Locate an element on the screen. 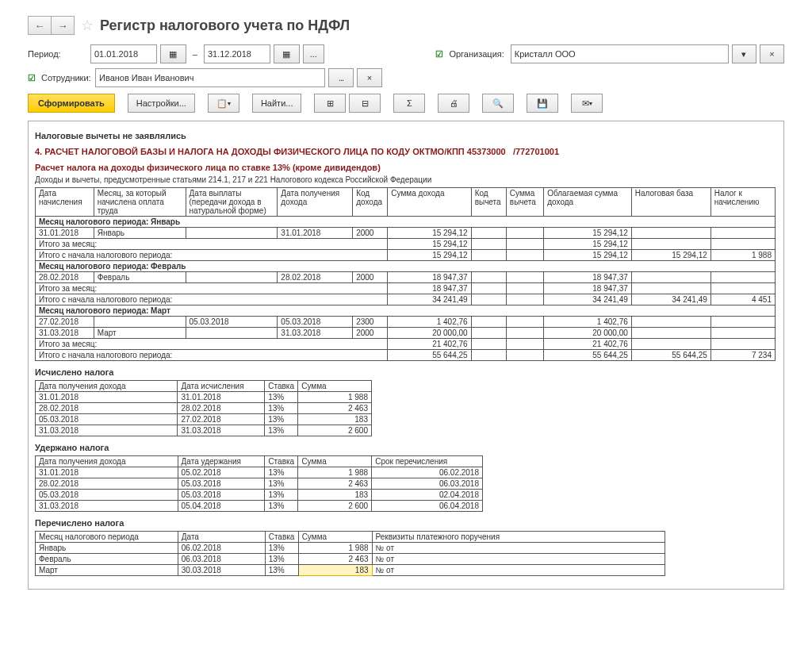 Image resolution: width=812 pixels, height=657 pixels. calc-tax-table: Дата получения доходаДата исчисленияСтав… is located at coordinates (203, 408).